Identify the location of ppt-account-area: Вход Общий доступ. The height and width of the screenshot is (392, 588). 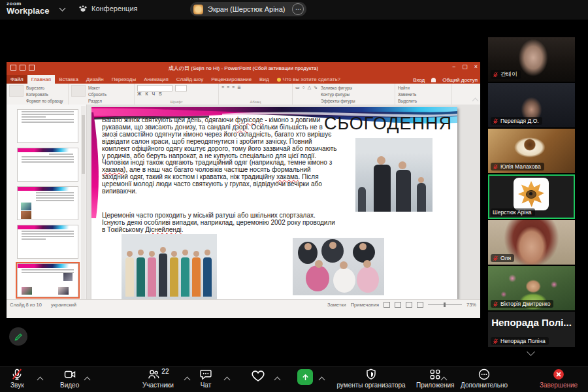
(446, 80).